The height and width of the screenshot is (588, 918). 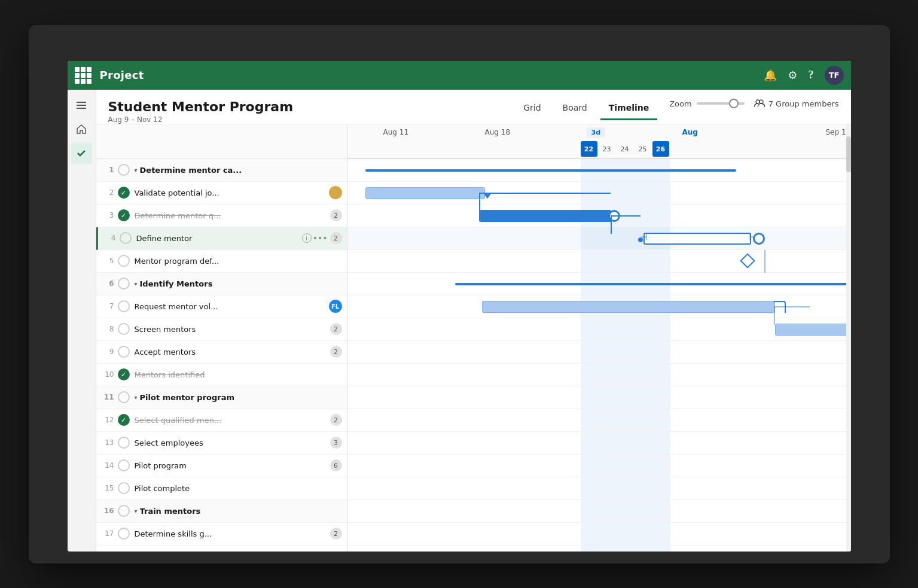 What do you see at coordinates (221, 421) in the screenshot?
I see `table-row: 12 ✓ Select qualified men... 2` at bounding box center [221, 421].